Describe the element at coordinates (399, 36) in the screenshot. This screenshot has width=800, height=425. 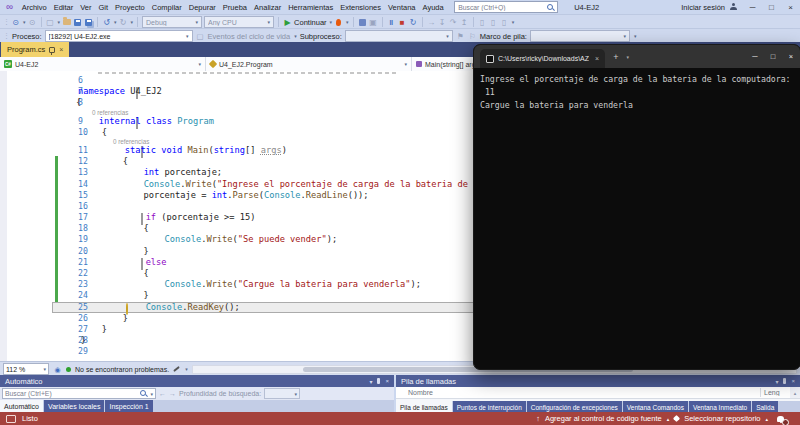
I see `thread-dropdown: ▾` at that location.